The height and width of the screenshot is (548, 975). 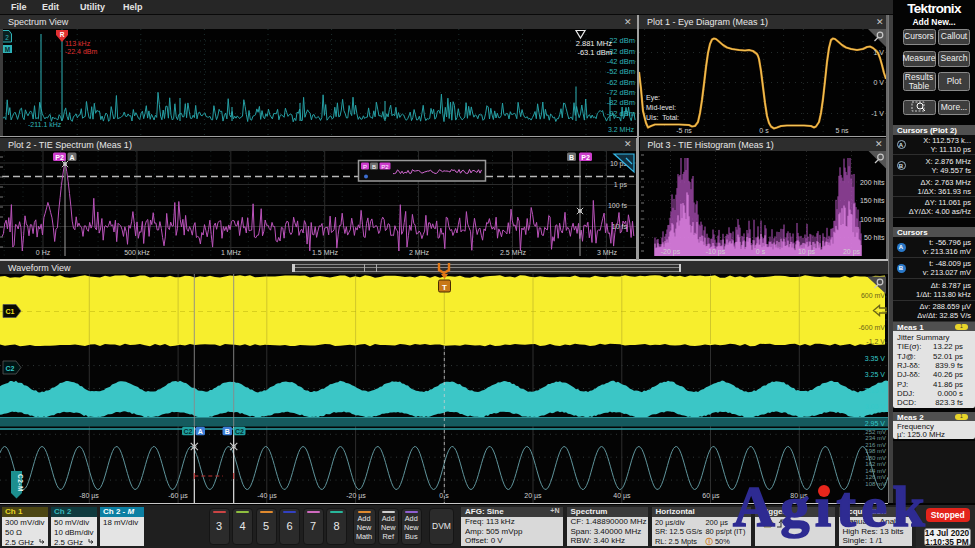 I want to click on svg-text: 2.5 MHz, so click(x=514, y=252).